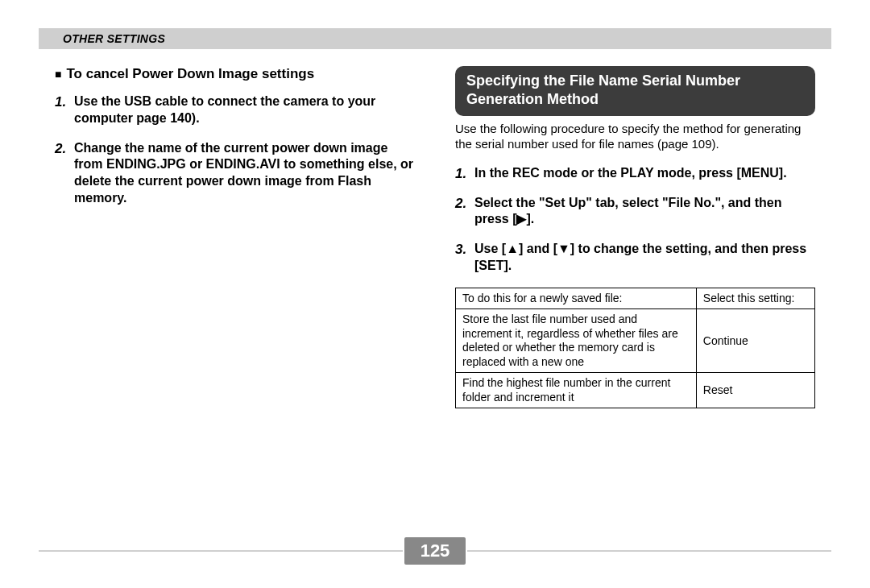 This screenshot has height=588, width=870. I want to click on table-row: Find the highest file number in the curr…, so click(636, 391).